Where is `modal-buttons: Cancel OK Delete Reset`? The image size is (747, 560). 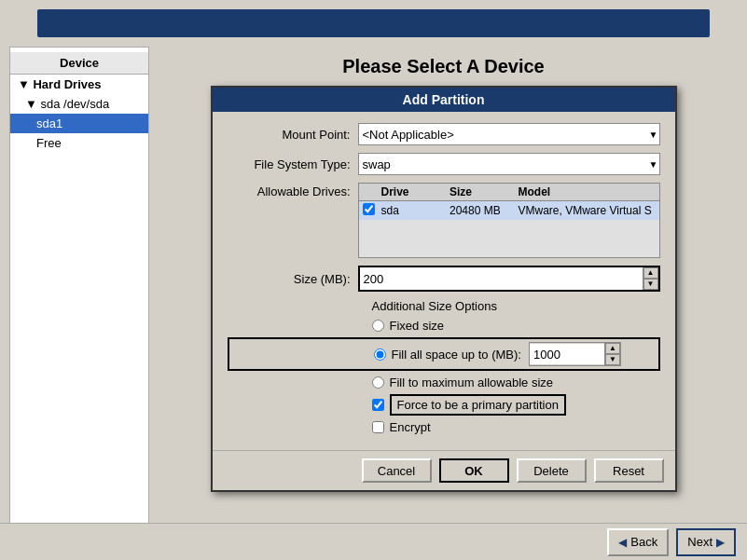
modal-buttons: Cancel OK Delete Reset is located at coordinates (444, 470).